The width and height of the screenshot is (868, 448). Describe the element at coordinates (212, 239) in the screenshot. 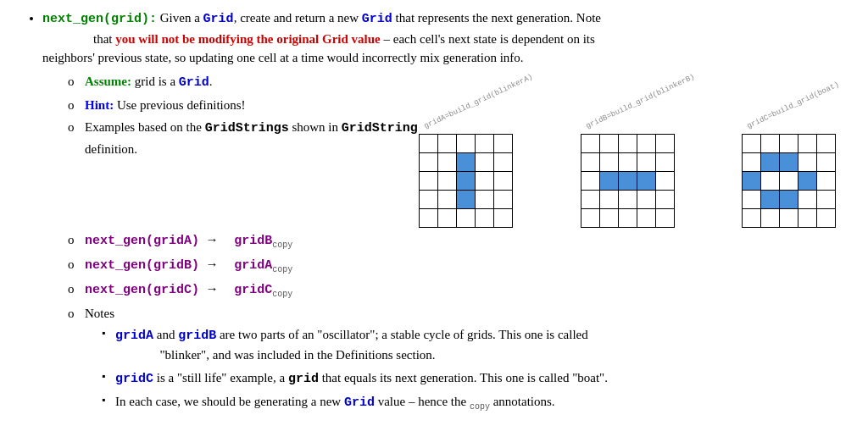

I see `row1-arrow: →` at that location.